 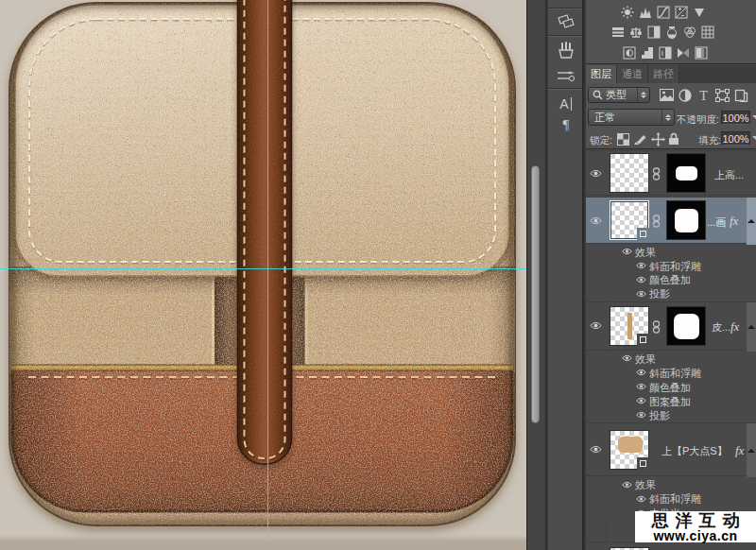 What do you see at coordinates (263, 268) in the screenshot?
I see `guide-horizontal` at bounding box center [263, 268].